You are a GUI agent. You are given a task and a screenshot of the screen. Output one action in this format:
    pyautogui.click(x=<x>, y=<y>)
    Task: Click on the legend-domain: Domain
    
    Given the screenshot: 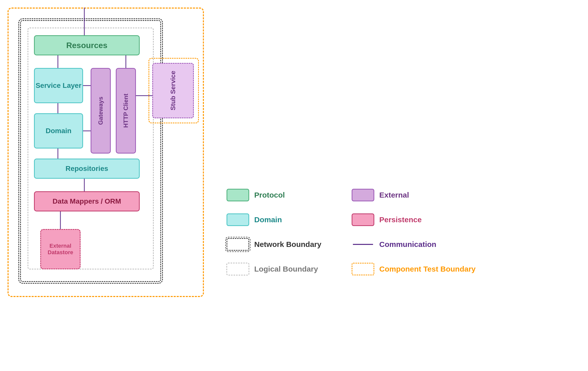 What is the action you would take?
    pyautogui.click(x=274, y=220)
    